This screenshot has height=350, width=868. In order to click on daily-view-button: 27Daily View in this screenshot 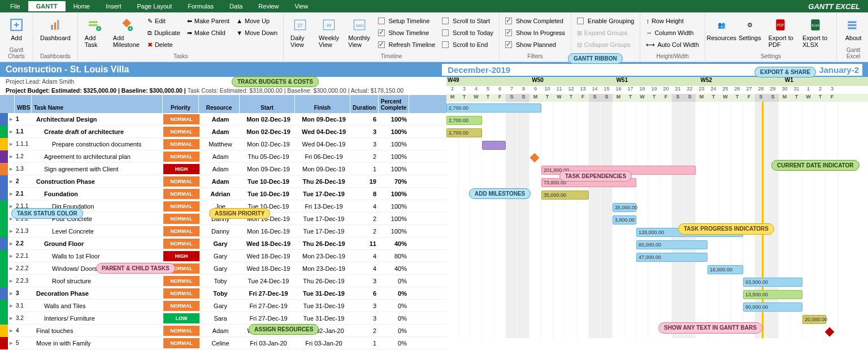, I will do `click(300, 32)`.